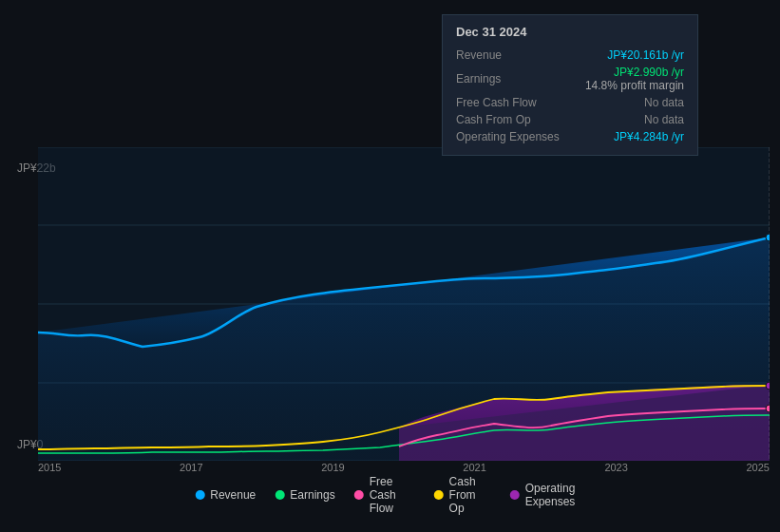 The image size is (780, 532). What do you see at coordinates (304, 495) in the screenshot?
I see `legend-item-earnings: Earnings` at bounding box center [304, 495].